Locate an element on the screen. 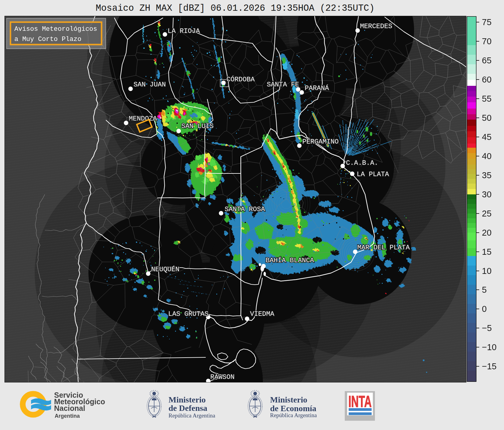  svg-text: 45 is located at coordinates (487, 137).